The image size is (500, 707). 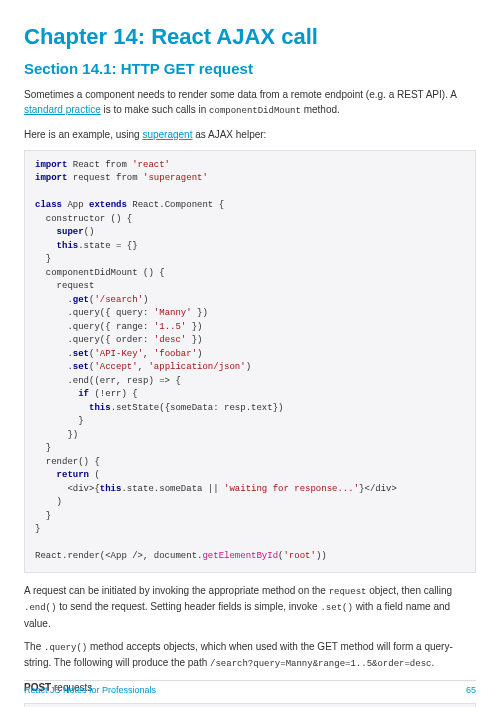 What do you see at coordinates (250, 68) in the screenshot?
I see `section-title: Section 14.1: HTTP GET request` at bounding box center [250, 68].